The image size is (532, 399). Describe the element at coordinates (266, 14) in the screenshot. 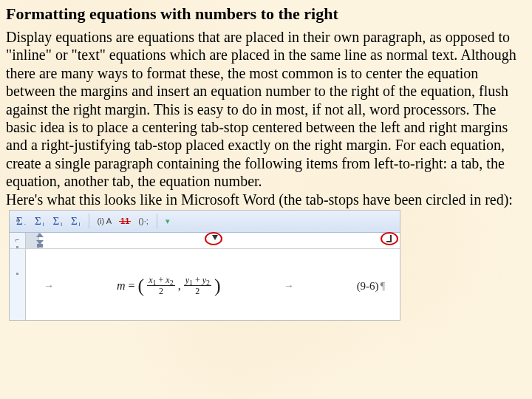

I see `page-title: Formatting equations with numbers to the…` at that location.